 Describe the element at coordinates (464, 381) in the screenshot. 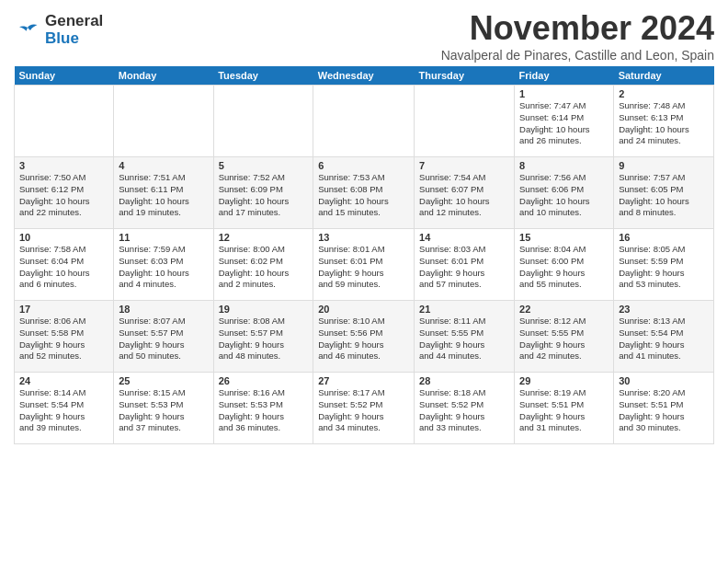

I see `day-number: 28` at that location.